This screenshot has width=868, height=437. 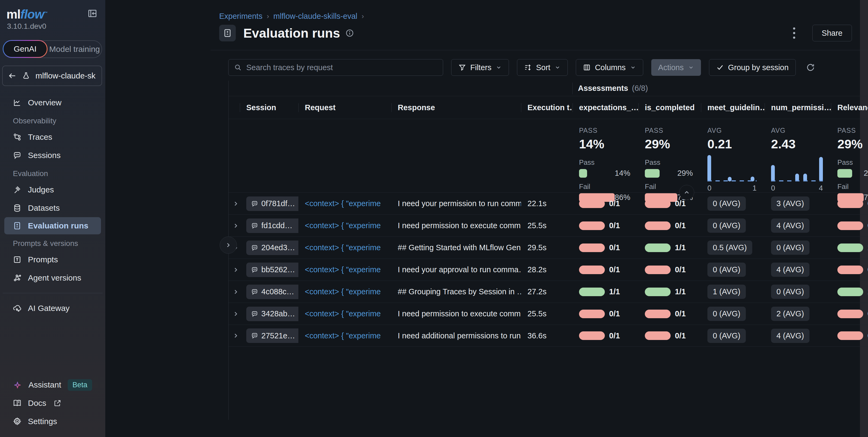 I want to click on breadcrumb-experiments: Experiments, so click(x=241, y=16).